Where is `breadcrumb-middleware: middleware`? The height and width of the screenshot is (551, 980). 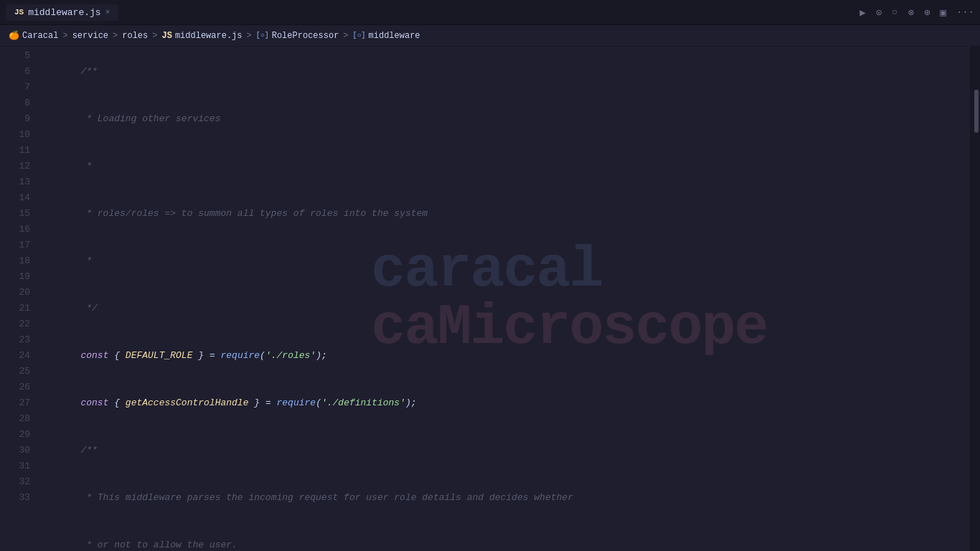
breadcrumb-middleware: middleware is located at coordinates (395, 36).